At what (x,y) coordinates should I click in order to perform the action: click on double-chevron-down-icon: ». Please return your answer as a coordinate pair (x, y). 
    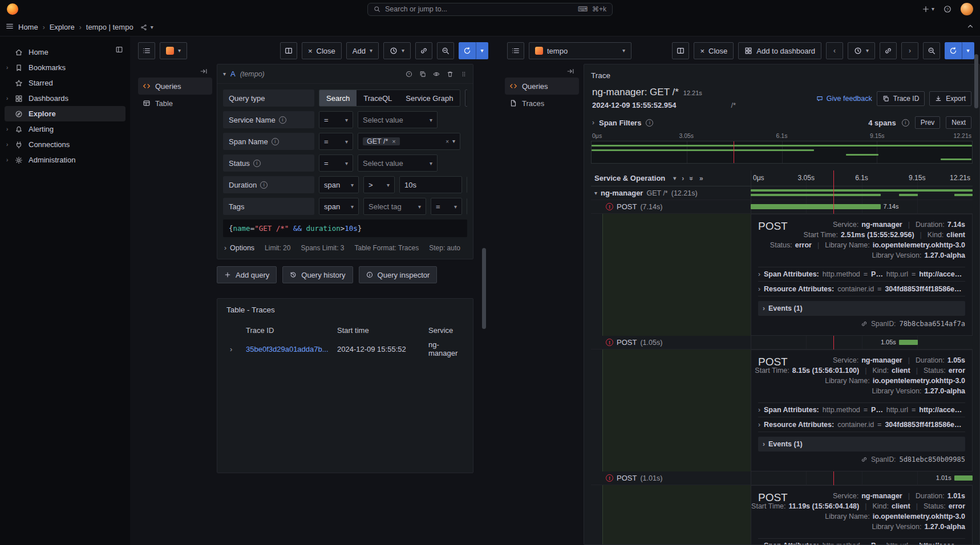
    Looking at the image, I should click on (692, 178).